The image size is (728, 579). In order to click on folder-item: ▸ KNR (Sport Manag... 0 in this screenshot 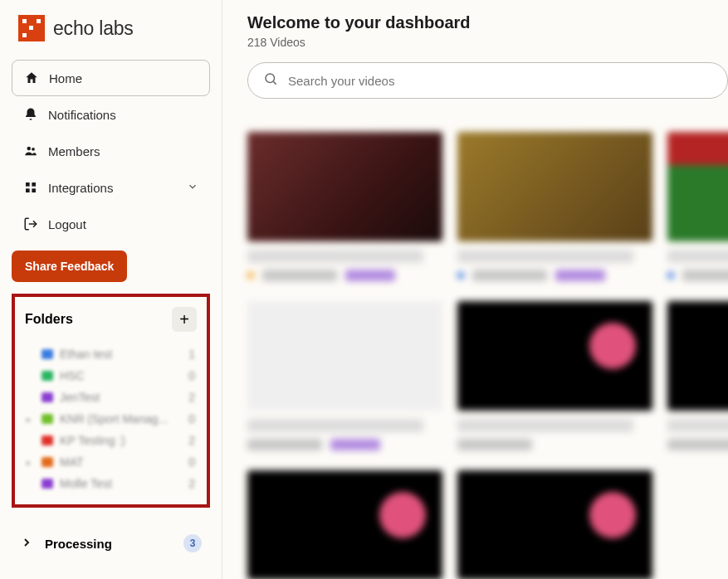, I will do `click(111, 419)`.